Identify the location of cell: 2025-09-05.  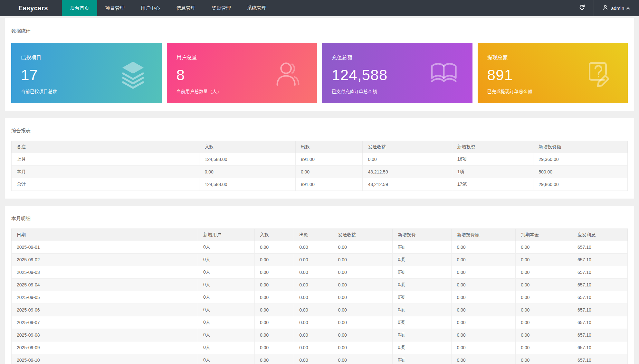
(105, 297).